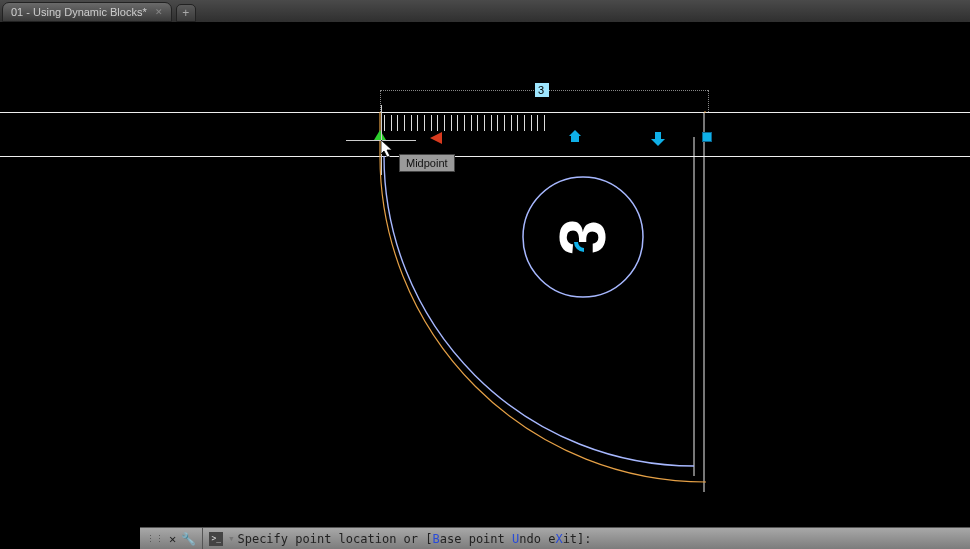 The width and height of the screenshot is (970, 549). I want to click on drawing-tab-label: 01 - Using Dynamic Blocks*, so click(79, 12).